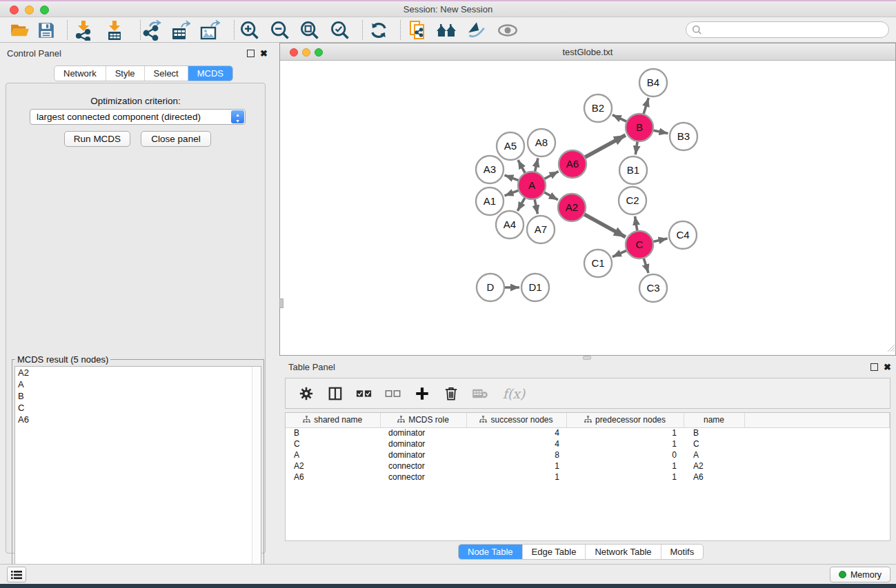  Describe the element at coordinates (251, 54) in the screenshot. I see `control-panel-float-button` at that location.